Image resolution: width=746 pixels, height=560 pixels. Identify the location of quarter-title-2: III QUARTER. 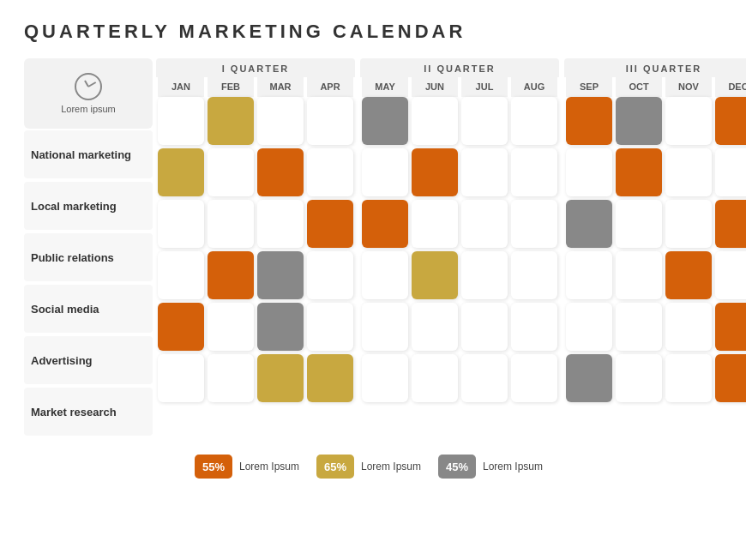
(655, 68).